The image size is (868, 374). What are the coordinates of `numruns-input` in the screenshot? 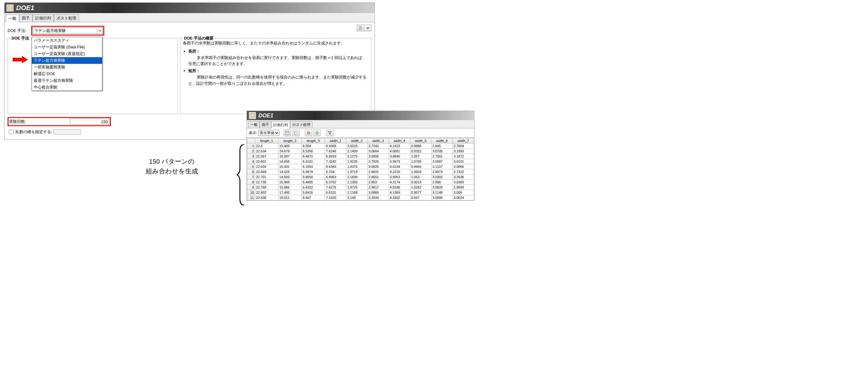 It's located at (90, 122).